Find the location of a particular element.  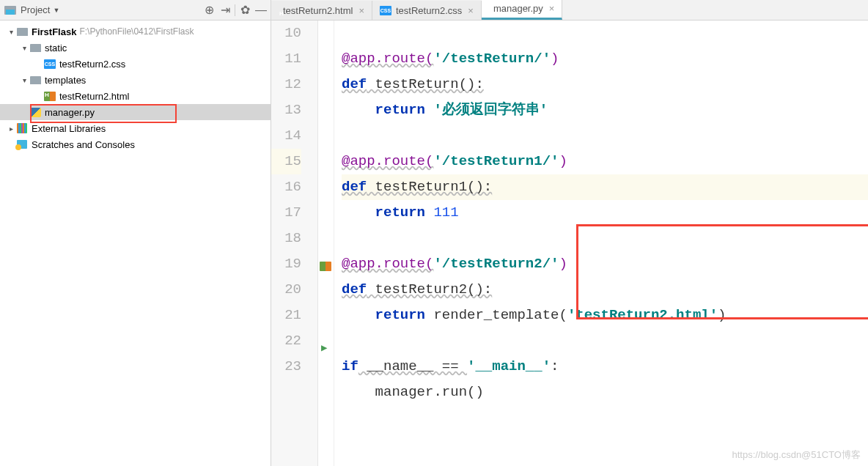

tree-label: FirstFlask is located at coordinates (54, 32).